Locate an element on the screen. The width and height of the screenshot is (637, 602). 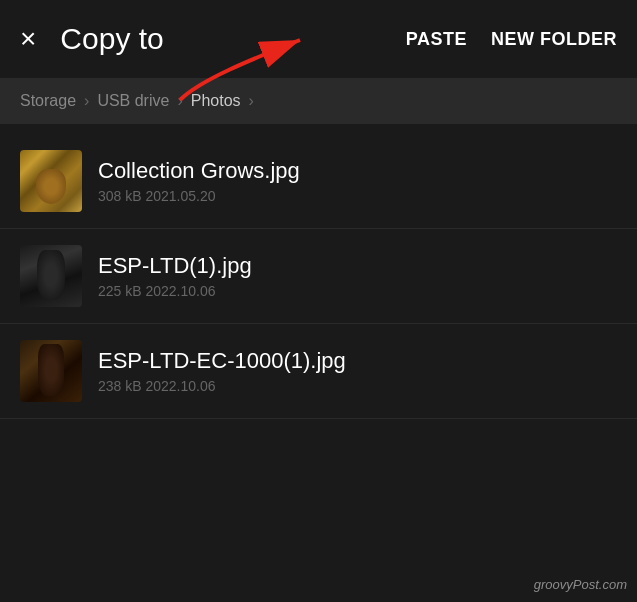
file-meta: 225 kB 2022.10.06 is located at coordinates (358, 291).